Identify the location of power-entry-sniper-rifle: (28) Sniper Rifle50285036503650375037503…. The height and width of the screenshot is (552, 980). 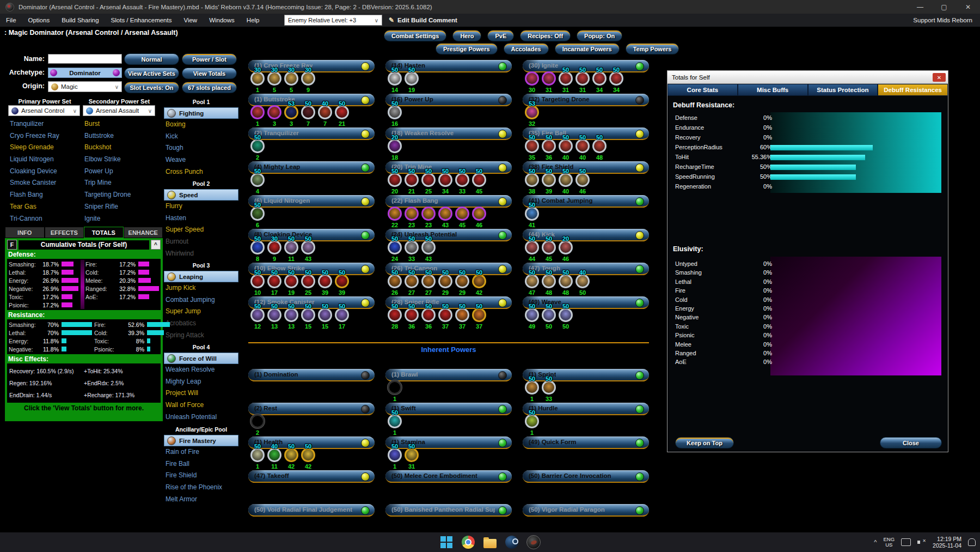
(449, 312).